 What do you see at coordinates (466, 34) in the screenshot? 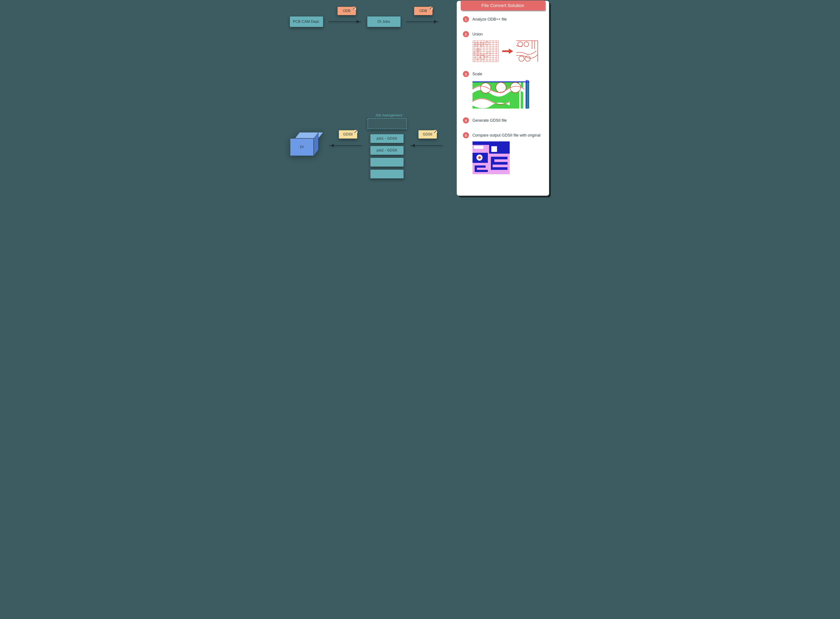
I see `step-number: 2` at bounding box center [466, 34].